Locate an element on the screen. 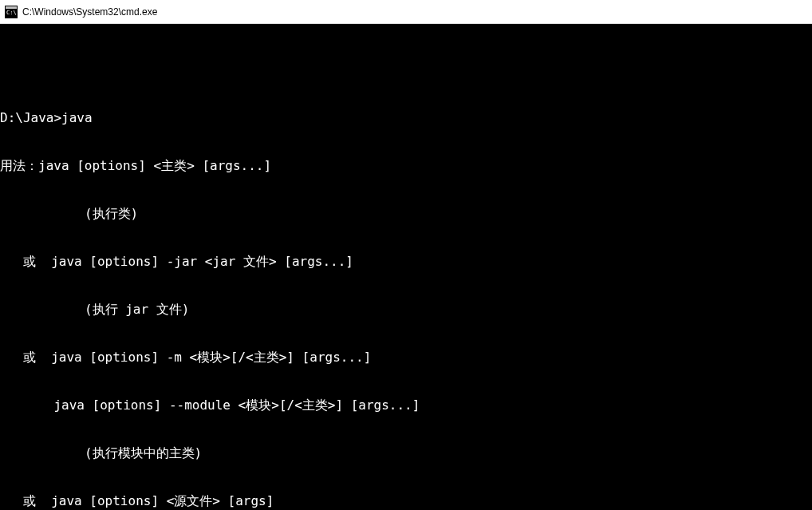 The width and height of the screenshot is (812, 510). window-title: C:\Windows\System32\cmd.exe is located at coordinates (89, 12).